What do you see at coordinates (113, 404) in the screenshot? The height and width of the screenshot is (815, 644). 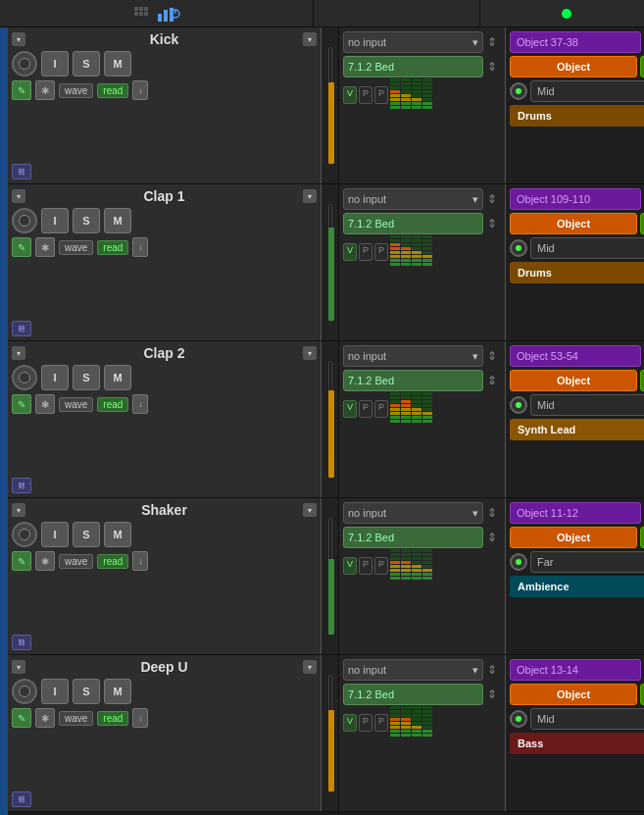 I see `read-button-2: read` at bounding box center [113, 404].